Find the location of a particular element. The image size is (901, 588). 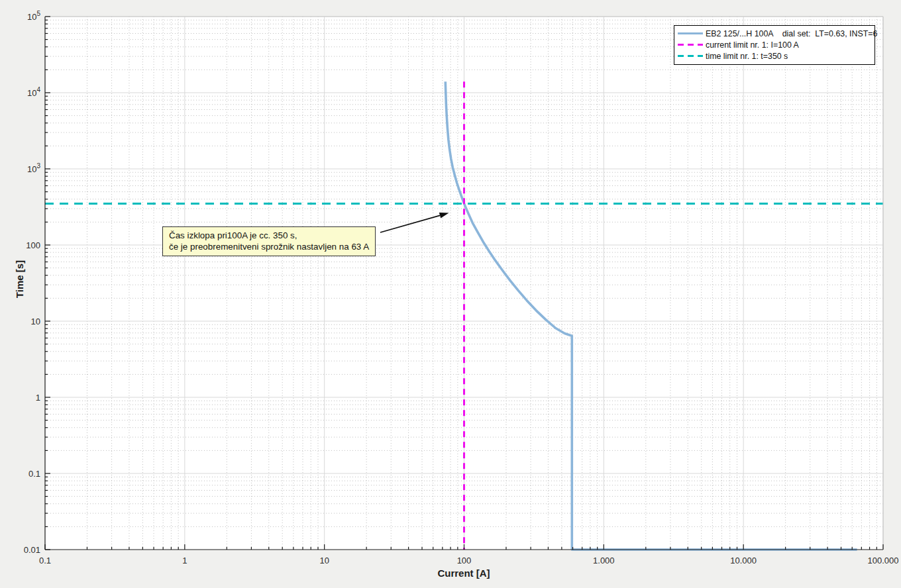

legend-entry-time-limit: time limit nr. 1: t=350 s is located at coordinates (774, 56).